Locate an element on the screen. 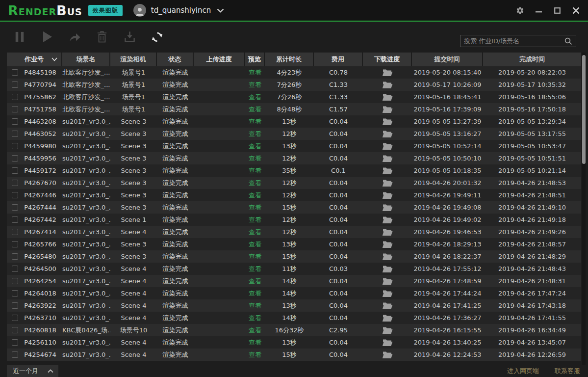  contact-support-link: 联系客服 is located at coordinates (567, 371).